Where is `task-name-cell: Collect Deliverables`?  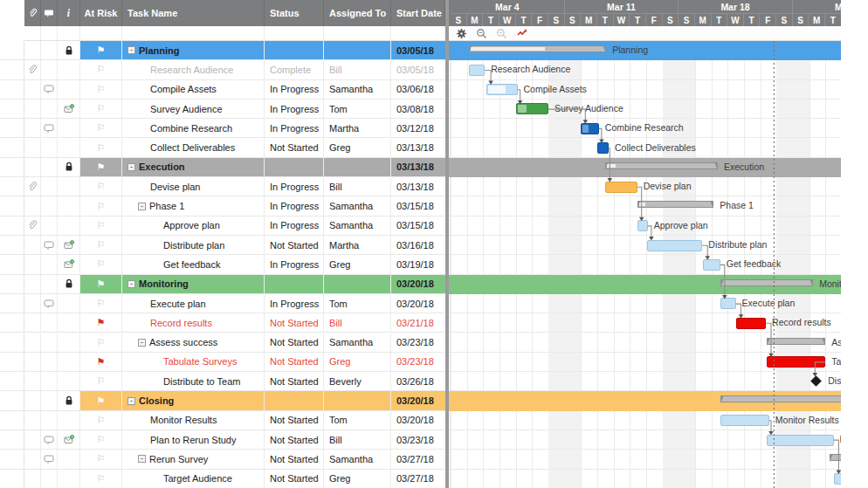
task-name-cell: Collect Deliverables is located at coordinates (194, 148).